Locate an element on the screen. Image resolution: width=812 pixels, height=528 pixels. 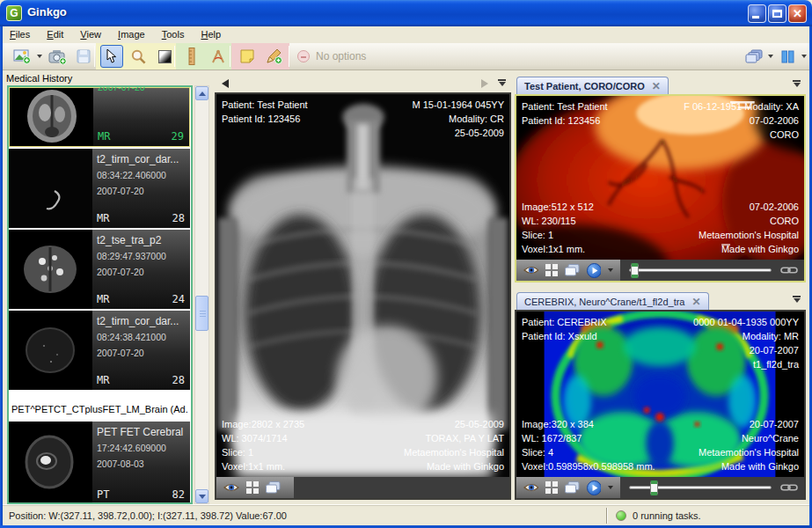
cerebrix-tab-bar: CEREBRIX, Neuro^Crane/t1_fl2d_tra ✕ is located at coordinates (660, 301).